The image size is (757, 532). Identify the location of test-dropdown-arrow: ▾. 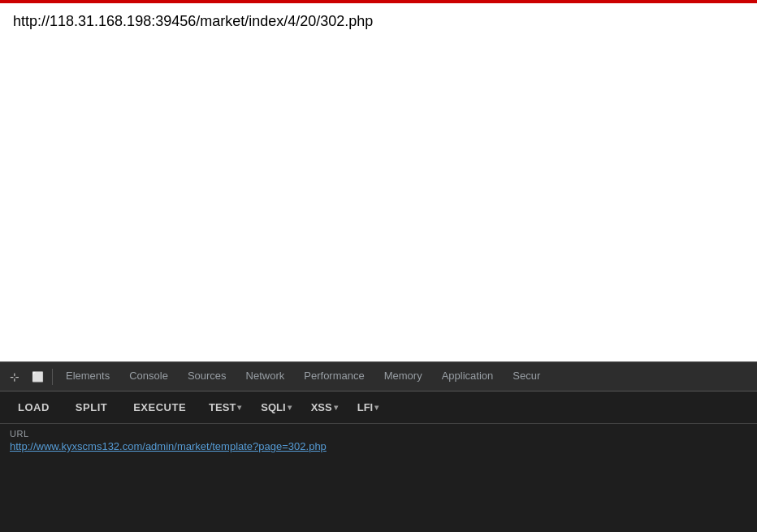
(239, 408).